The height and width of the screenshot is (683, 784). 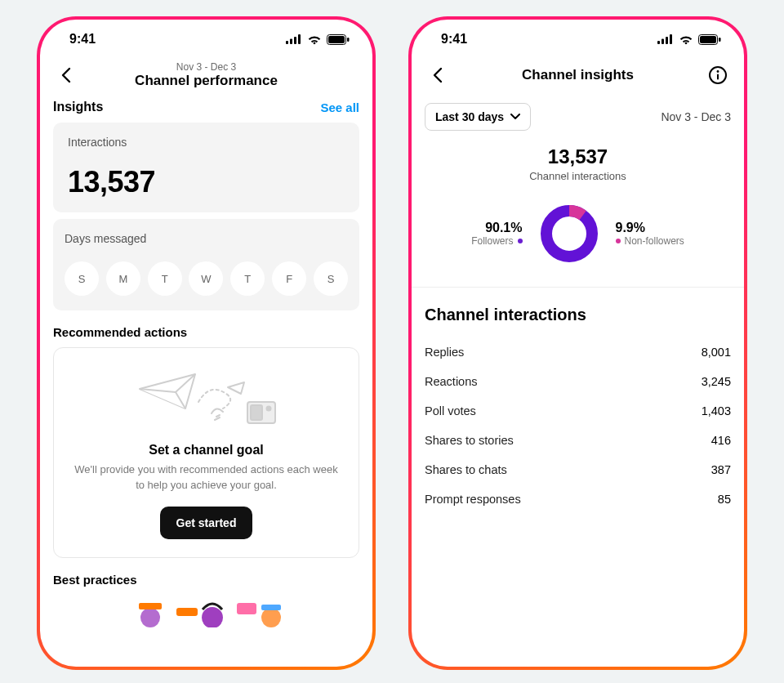 I want to click on nonfollowers-label: Non-followers, so click(x=655, y=241).